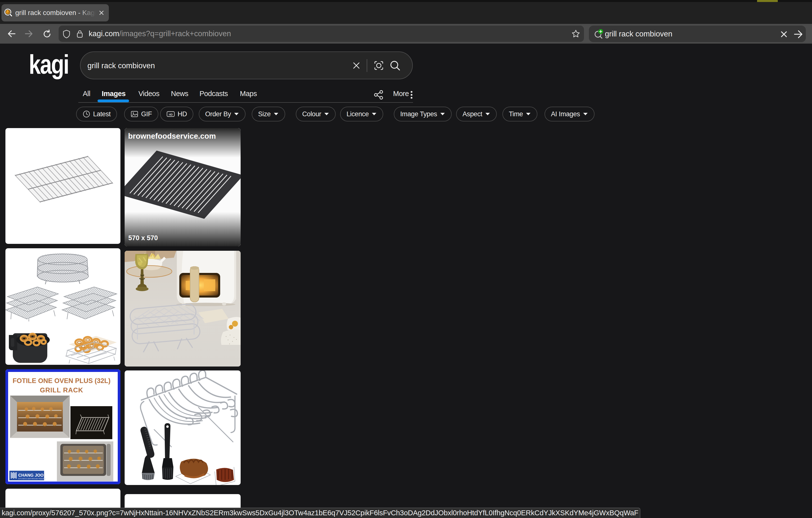 The width and height of the screenshot is (812, 518). I want to click on svg-text: 570 x 570, so click(143, 238).